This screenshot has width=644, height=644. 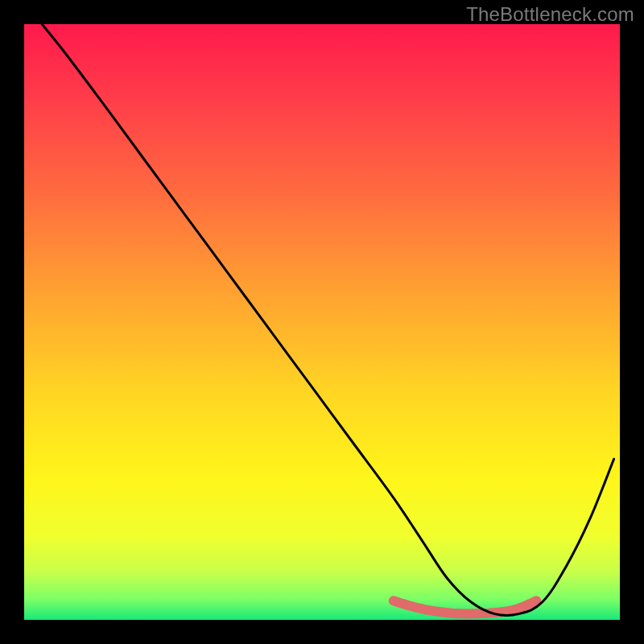 I want to click on watermark-text: TheBottleneck.com, so click(x=551, y=14).